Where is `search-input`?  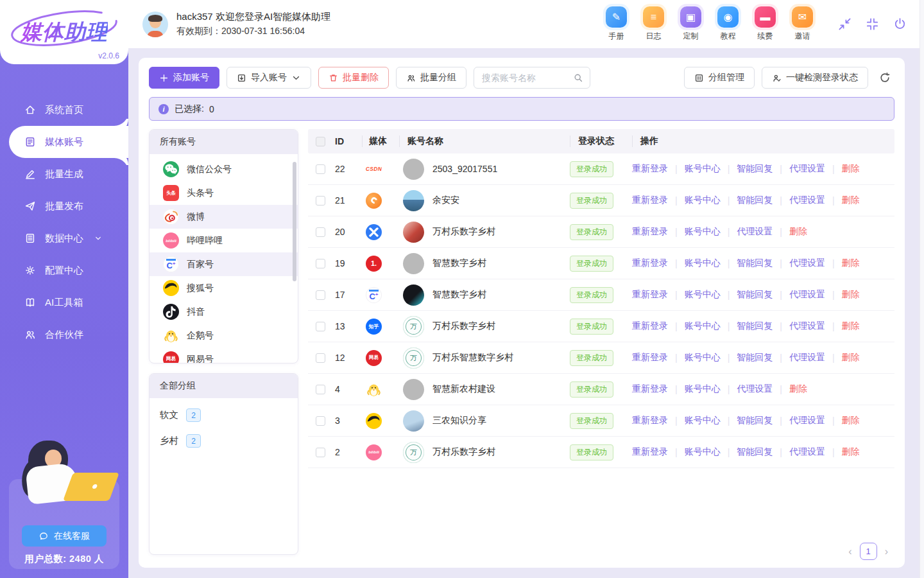 search-input is located at coordinates (527, 78).